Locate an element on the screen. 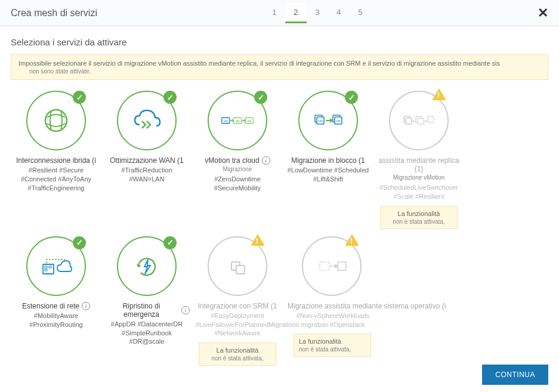 This screenshot has height=392, width=559. wizard-title: Crea mesh di servizi is located at coordinates (54, 13).